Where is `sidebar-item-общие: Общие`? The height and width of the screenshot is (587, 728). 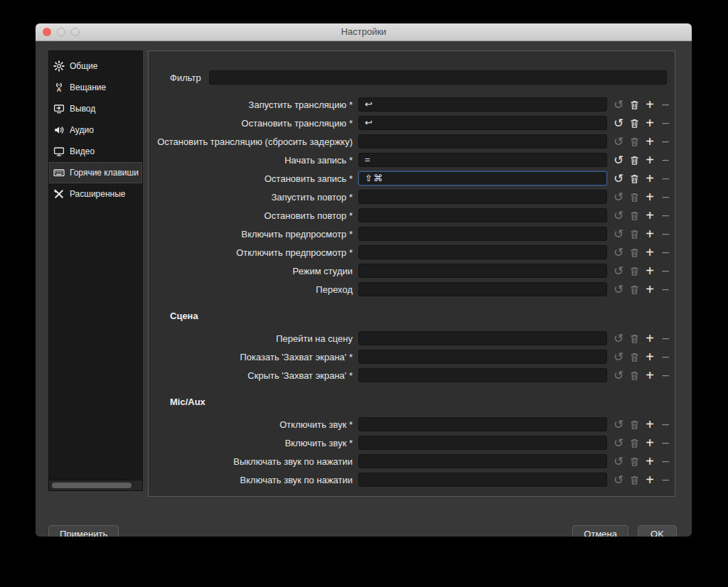 sidebar-item-общие: Общие is located at coordinates (95, 66).